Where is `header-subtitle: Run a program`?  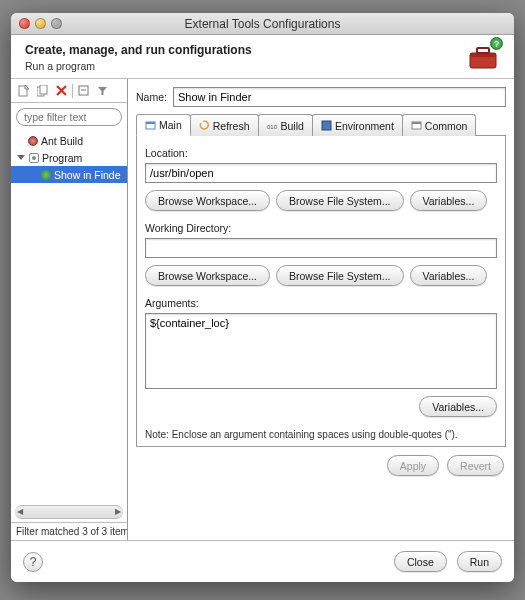 header-subtitle: Run a program is located at coordinates (246, 66).